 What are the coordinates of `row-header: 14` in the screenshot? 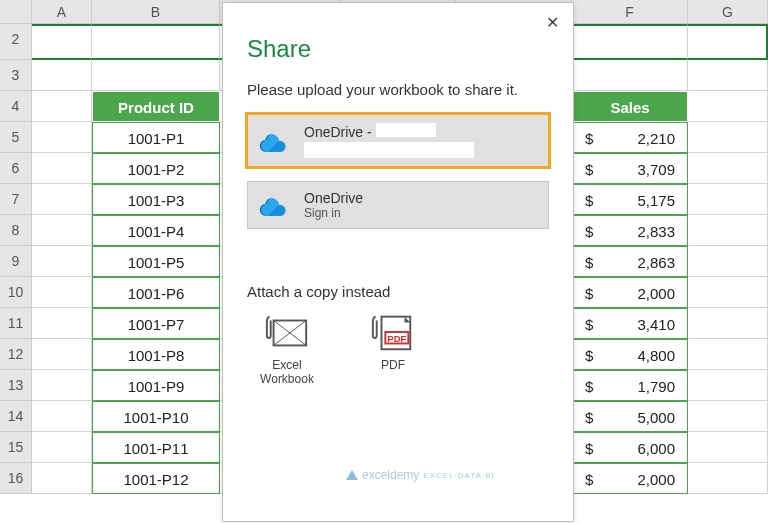 It's located at (16, 416).